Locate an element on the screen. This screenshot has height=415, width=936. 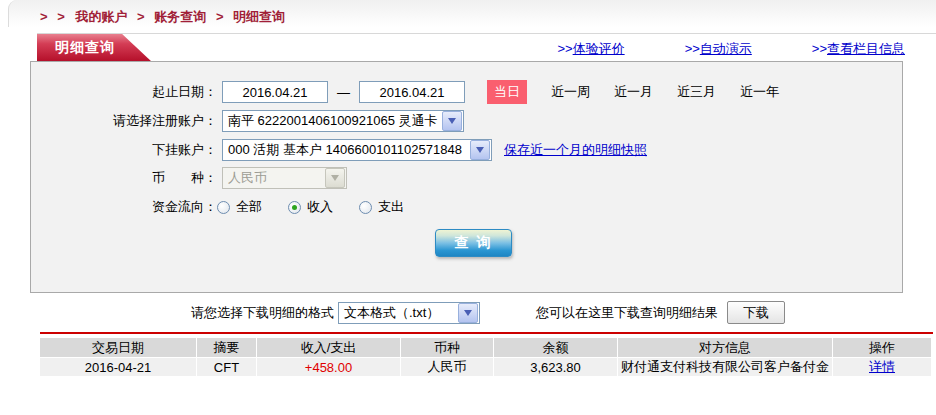
currency-select: 人民币 is located at coordinates (284, 178).